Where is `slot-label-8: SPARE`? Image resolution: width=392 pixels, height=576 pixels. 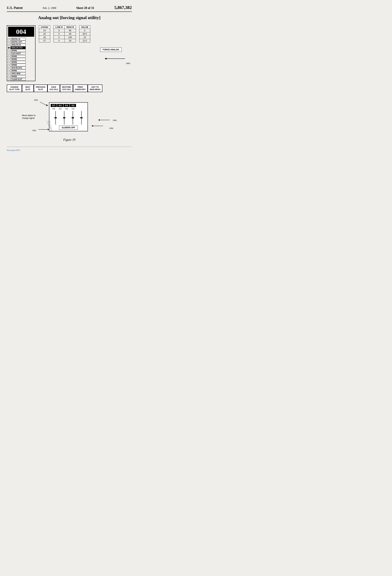
slot-label-8: SPARE is located at coordinates (18, 62).